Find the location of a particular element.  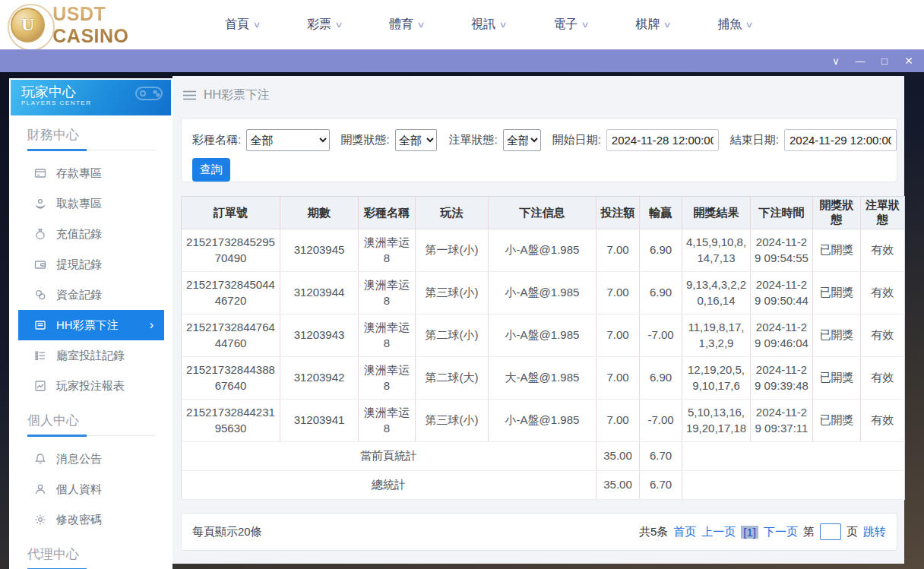

jump-prefix-label: 第 is located at coordinates (808, 532).